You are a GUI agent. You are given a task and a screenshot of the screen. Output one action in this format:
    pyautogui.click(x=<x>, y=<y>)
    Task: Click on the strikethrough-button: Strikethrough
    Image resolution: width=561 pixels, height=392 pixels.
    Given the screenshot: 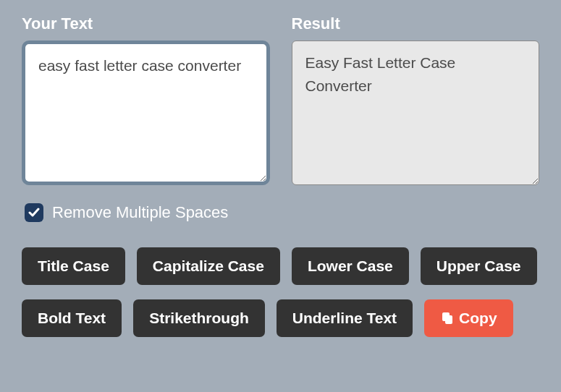 What is the action you would take?
    pyautogui.click(x=199, y=318)
    